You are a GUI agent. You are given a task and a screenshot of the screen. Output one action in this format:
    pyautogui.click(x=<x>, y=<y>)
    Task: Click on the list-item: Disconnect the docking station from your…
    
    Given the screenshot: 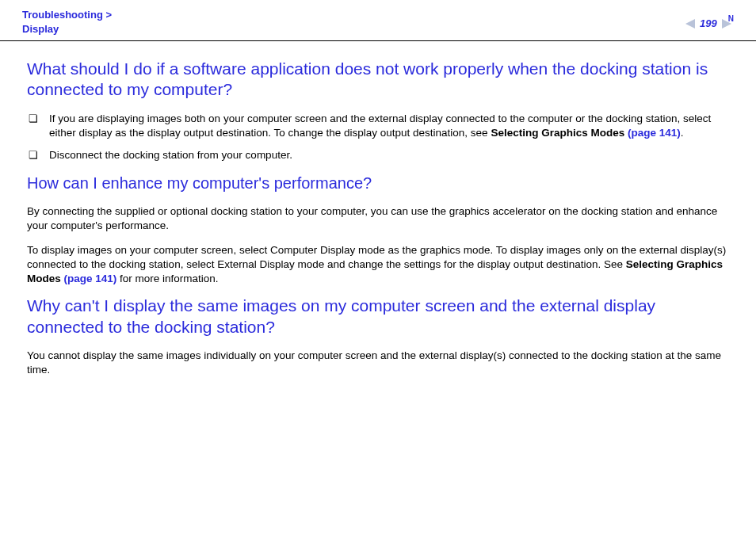 What is the action you would take?
    pyautogui.click(x=378, y=155)
    